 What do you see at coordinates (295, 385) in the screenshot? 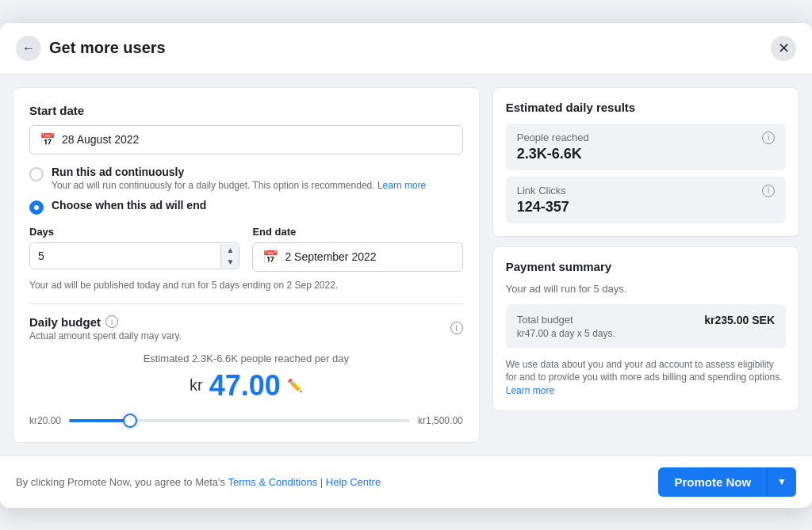
I see `edit-budget-icon: ✏️` at bounding box center [295, 385].